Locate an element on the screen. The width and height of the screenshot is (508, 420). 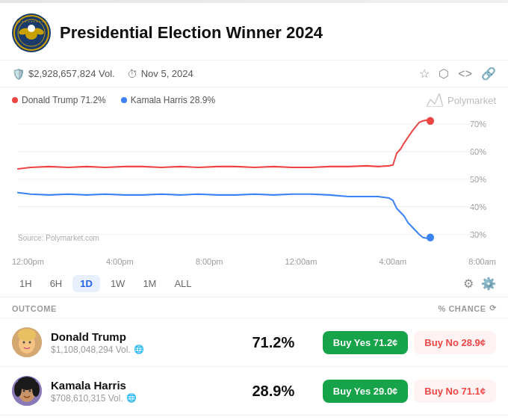
logo: ★ ★ ★ ★ ★ ★ ★ ★ ★ ★ ★ ★ ★ is located at coordinates (31, 33).